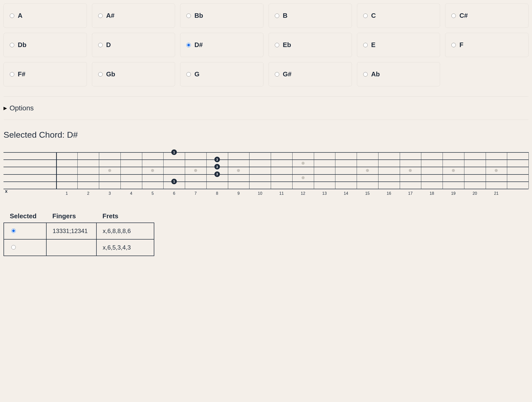 This screenshot has width=532, height=402. What do you see at coordinates (389, 193) in the screenshot?
I see `fret-number: 16` at bounding box center [389, 193].